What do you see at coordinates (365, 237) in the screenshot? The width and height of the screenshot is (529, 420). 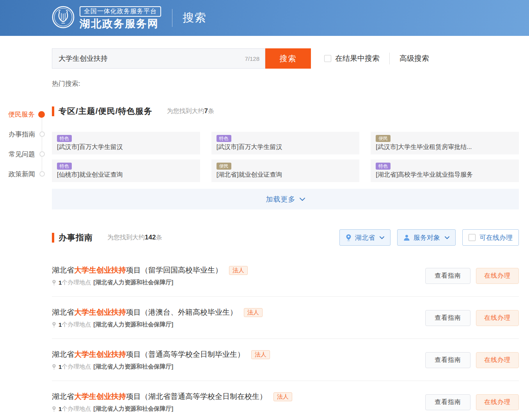 I see `region-filter-dropdown: 湖北省` at bounding box center [365, 237].